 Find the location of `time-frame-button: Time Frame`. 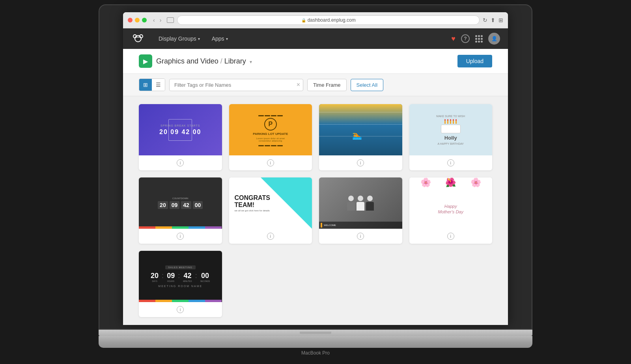

time-frame-button: Time Frame is located at coordinates (327, 85).